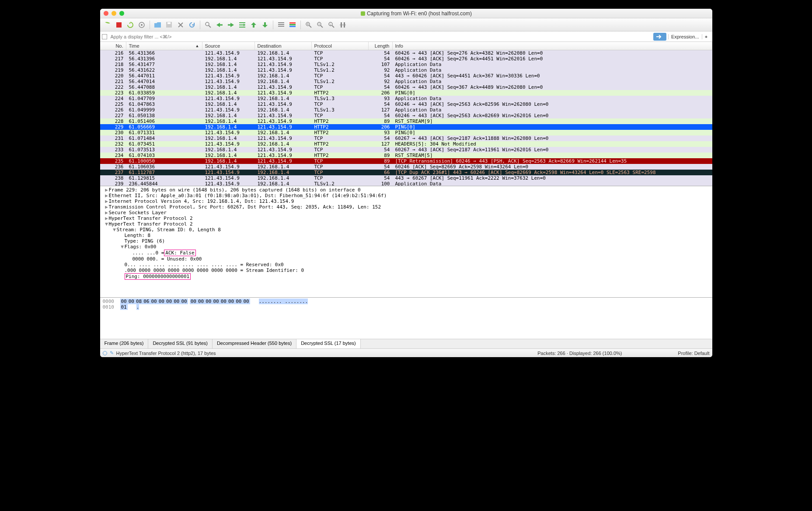 Image resolution: width=812 pixels, height=511 pixels. I want to click on zoom-reset-button: 1, so click(331, 25).